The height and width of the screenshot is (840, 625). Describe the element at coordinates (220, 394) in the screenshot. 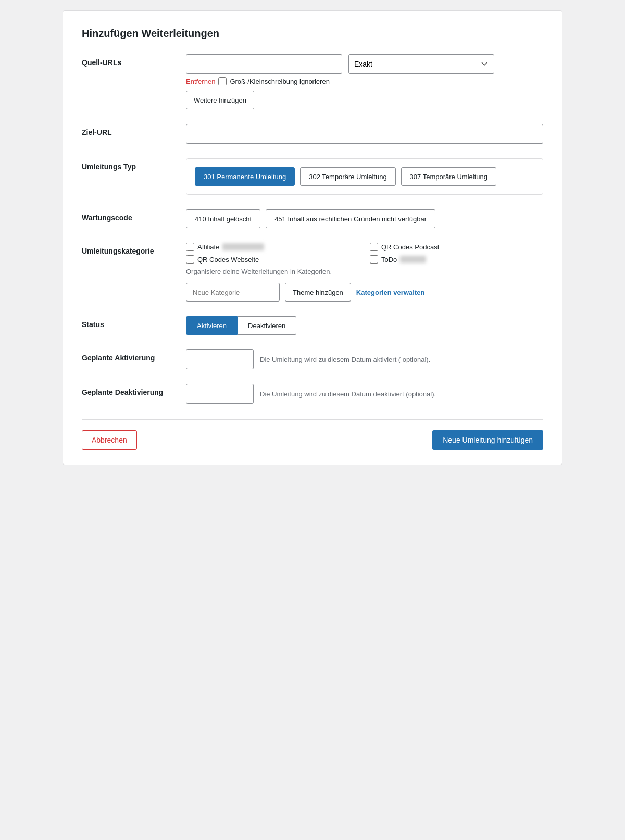

I see `geplante-deaktivierung-input` at that location.